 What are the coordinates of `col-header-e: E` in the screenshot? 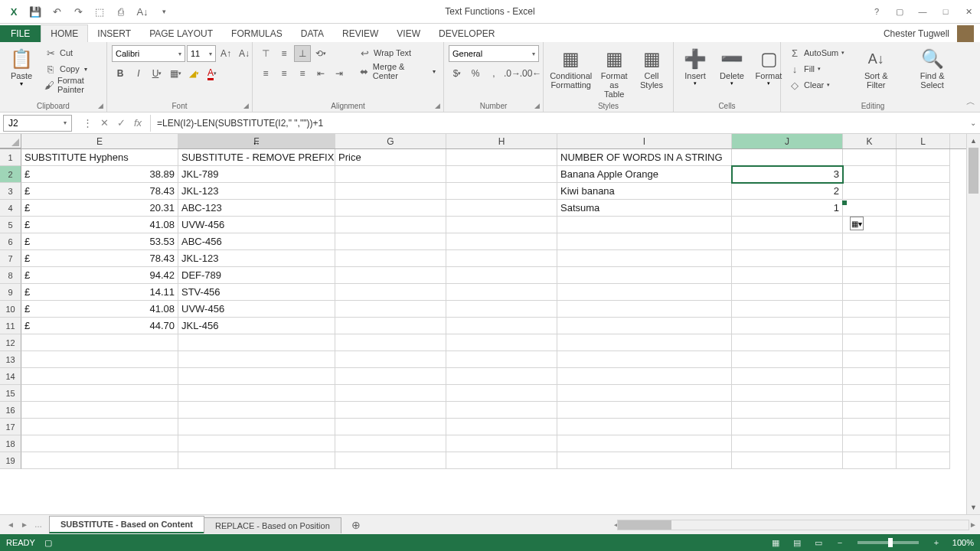 It's located at (100, 141).